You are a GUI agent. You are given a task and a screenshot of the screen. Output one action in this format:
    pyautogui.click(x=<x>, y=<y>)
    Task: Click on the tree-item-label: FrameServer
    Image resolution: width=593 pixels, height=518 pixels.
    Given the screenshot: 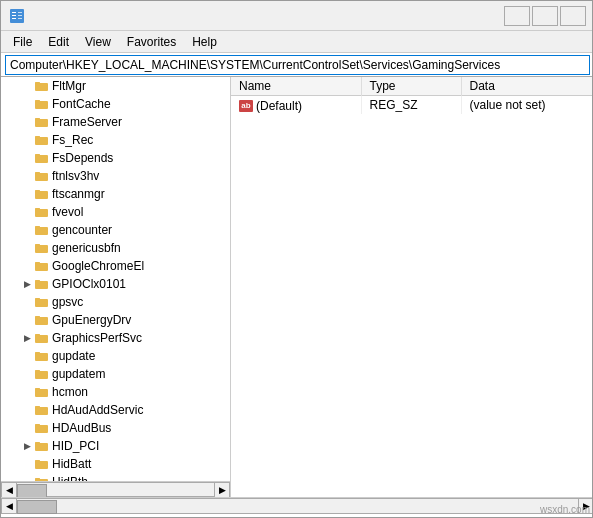 What is the action you would take?
    pyautogui.click(x=87, y=122)
    